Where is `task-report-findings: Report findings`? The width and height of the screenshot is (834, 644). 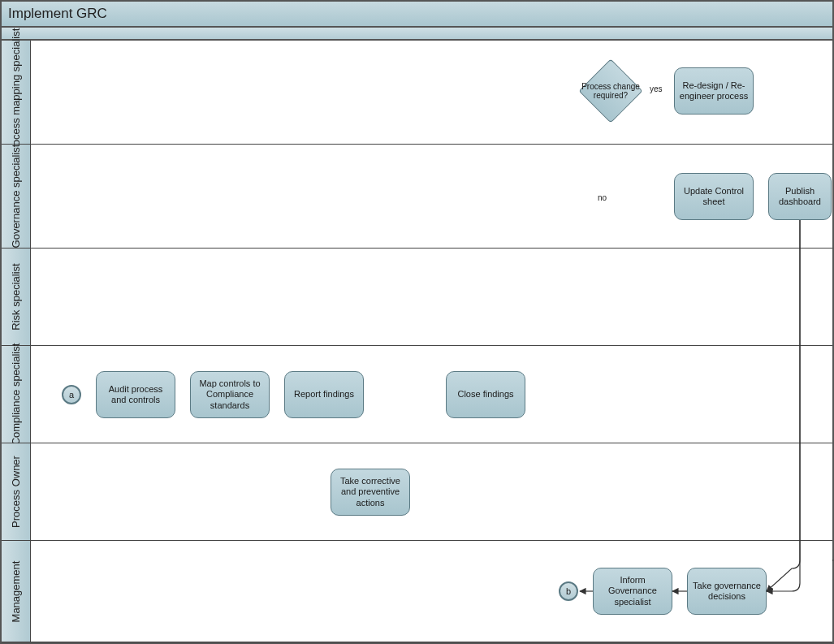
task-report-findings: Report findings is located at coordinates (324, 395).